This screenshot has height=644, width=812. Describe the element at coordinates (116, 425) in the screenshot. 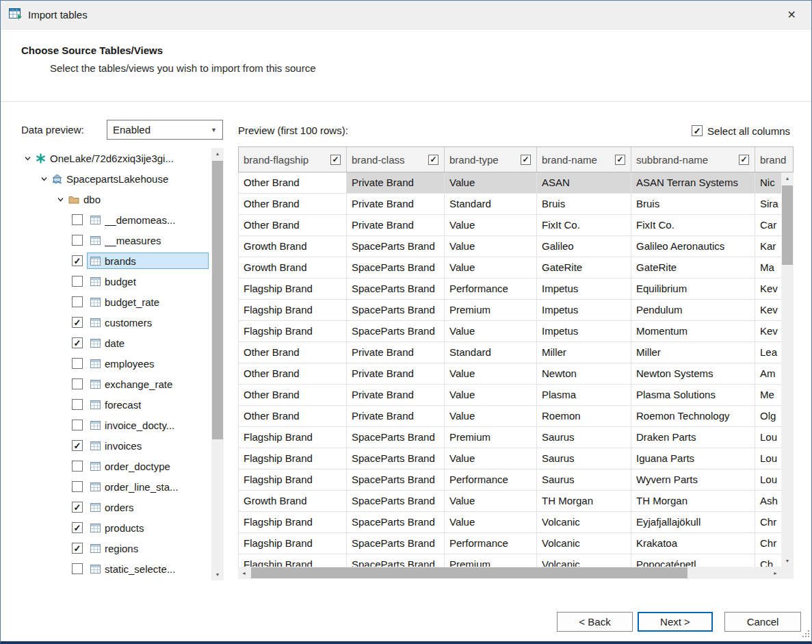

I see `tree-table-item: invoice_docty...` at that location.